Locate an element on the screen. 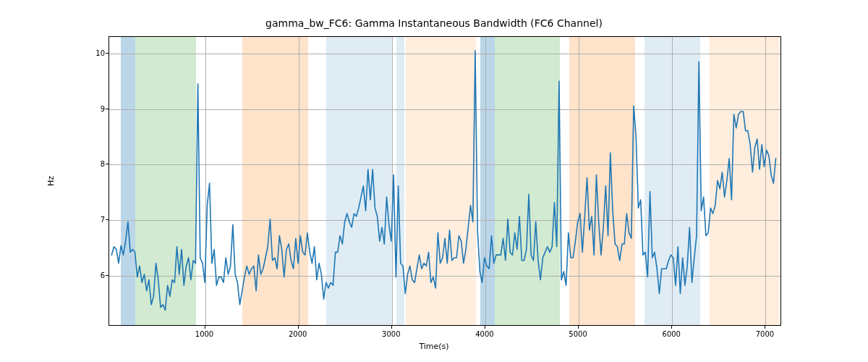  x-tick-label: 1000 is located at coordinates (204, 334).